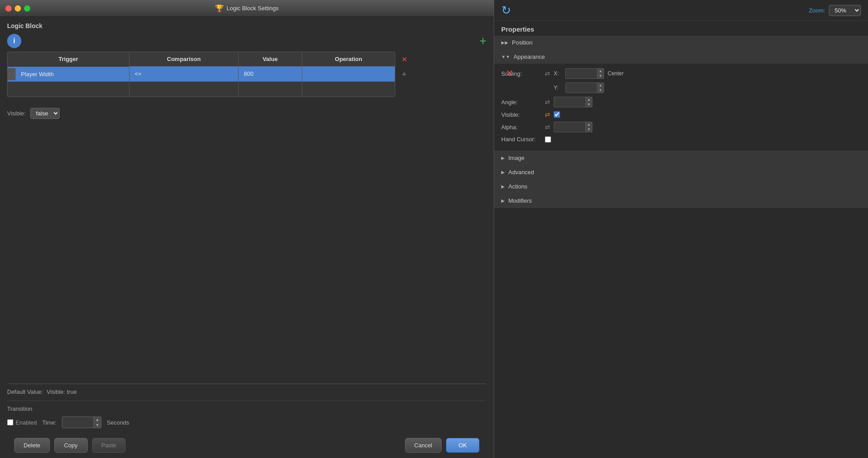  What do you see at coordinates (589, 100) in the screenshot?
I see `angle-up: ▲` at bounding box center [589, 100].